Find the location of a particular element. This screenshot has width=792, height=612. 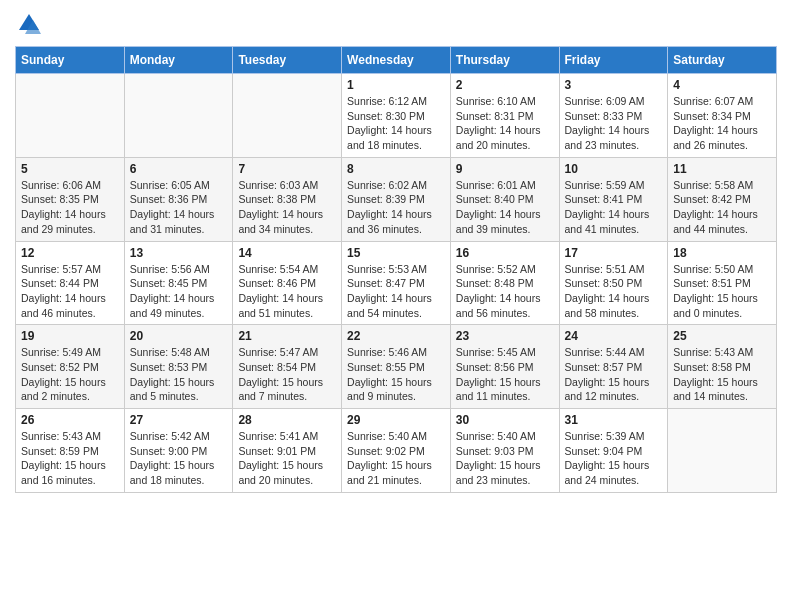

day-info: Sunrise: 5:39 AM Sunset: 9:04 PM Dayligh… is located at coordinates (614, 458).